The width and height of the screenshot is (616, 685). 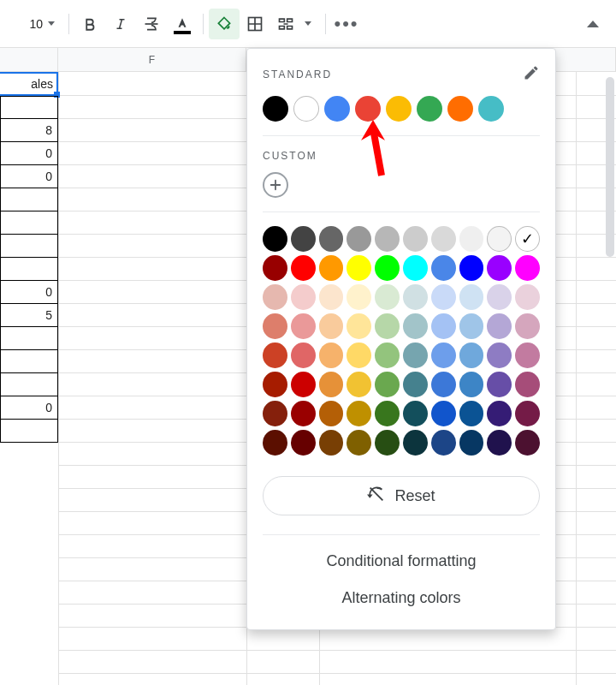 What do you see at coordinates (24, 24) in the screenshot?
I see `font-size-select: 10` at bounding box center [24, 24].